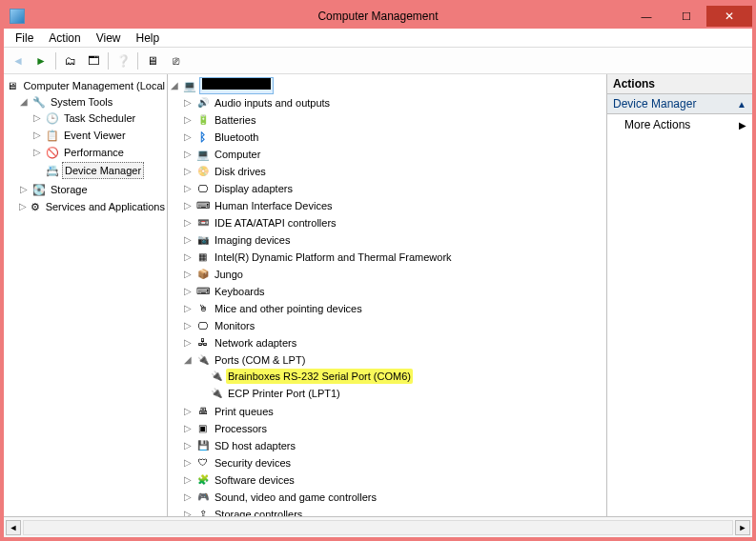  What do you see at coordinates (99, 152) in the screenshot?
I see `tree-performance: ▷ Performance` at bounding box center [99, 152].